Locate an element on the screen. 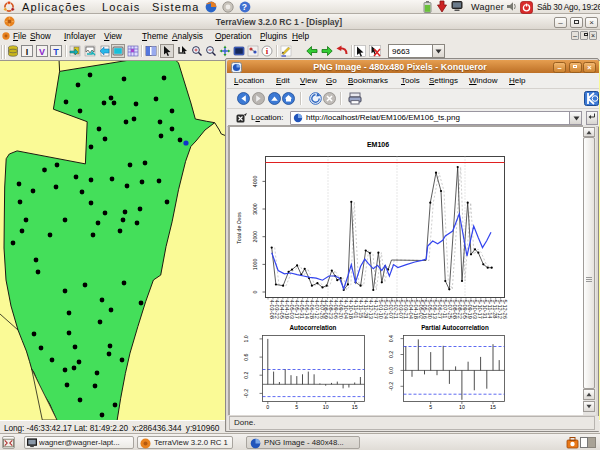 The image size is (600, 450). svg-text: 2000 is located at coordinates (255, 237).